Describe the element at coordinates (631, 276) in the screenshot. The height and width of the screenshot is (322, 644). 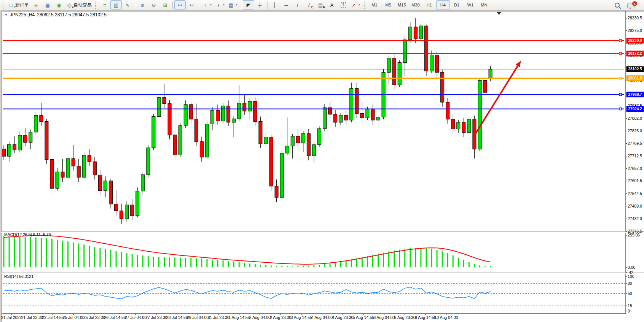
I see `svg-text: 100` at that location.